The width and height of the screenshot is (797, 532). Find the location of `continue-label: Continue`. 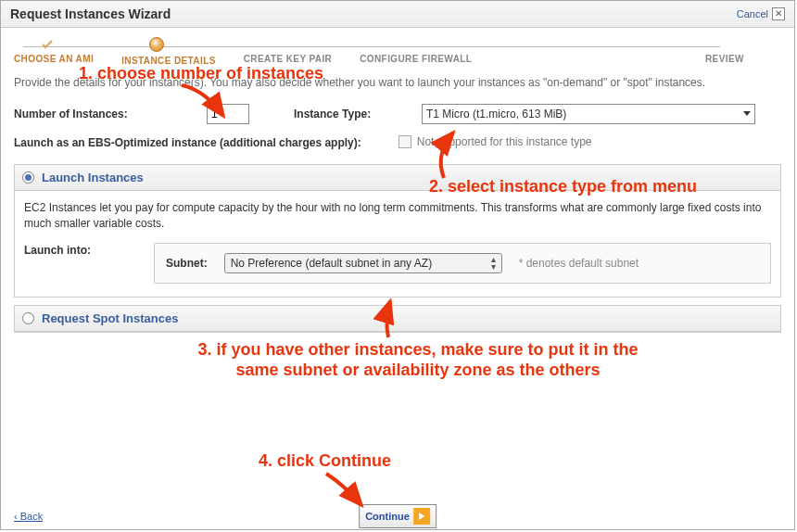

continue-label: Continue is located at coordinates (387, 516).